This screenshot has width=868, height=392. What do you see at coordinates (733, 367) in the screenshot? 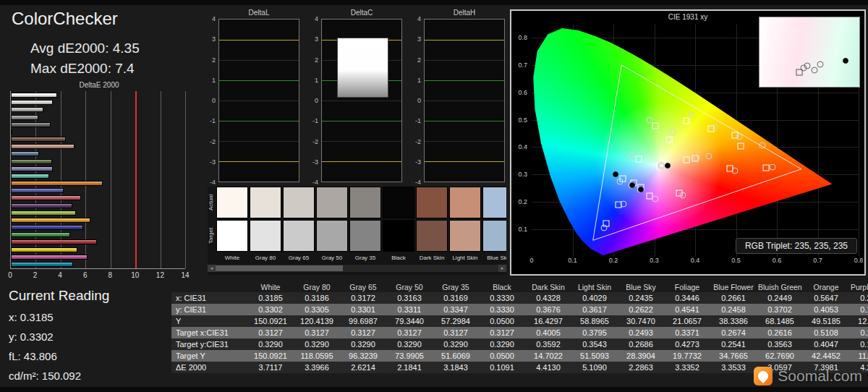
I see `table-cell: 3.3533` at bounding box center [733, 367].